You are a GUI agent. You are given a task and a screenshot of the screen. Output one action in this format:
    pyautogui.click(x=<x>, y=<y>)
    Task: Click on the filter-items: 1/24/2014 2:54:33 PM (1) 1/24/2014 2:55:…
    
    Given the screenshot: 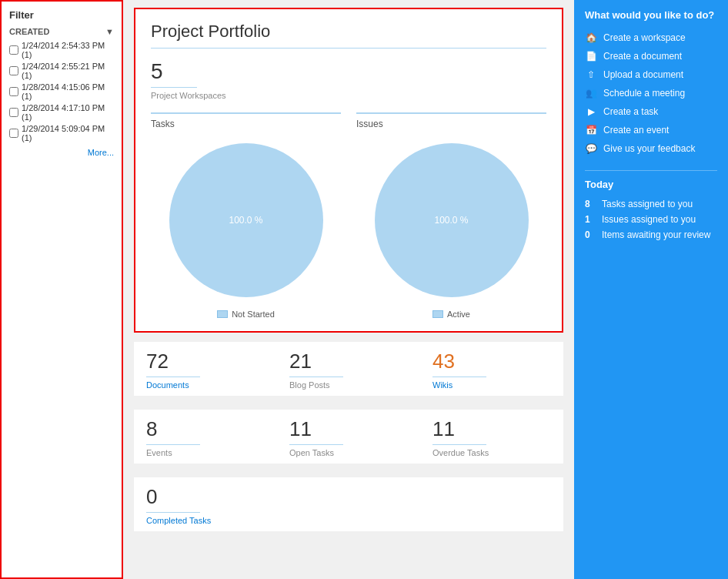 What is the action you would take?
    pyautogui.click(x=62, y=92)
    